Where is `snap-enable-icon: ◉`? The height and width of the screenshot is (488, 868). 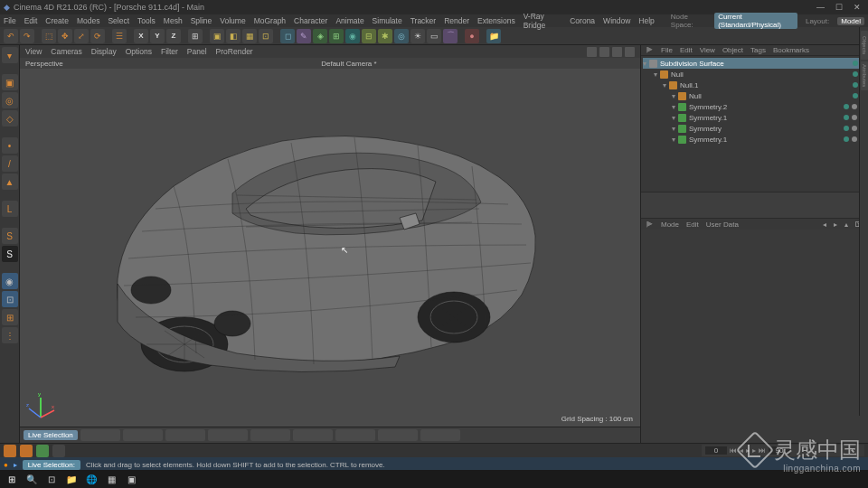 snap-enable-icon: ◉ is located at coordinates (10, 281).